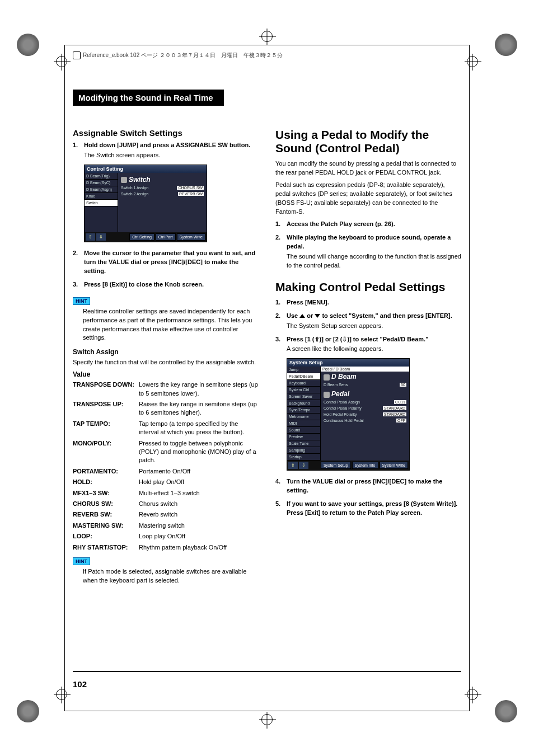 This screenshot has width=534, height=756. I want to click on screenshot-titlebar: System Setup, so click(348, 363).